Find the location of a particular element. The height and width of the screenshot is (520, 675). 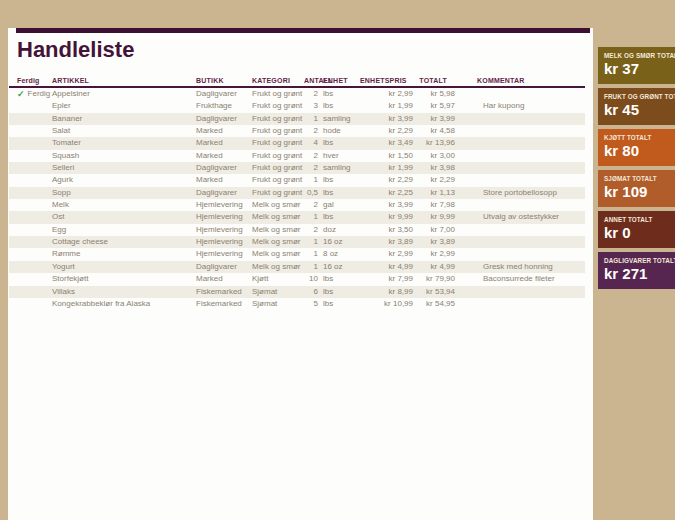

artikkel-cell: Kongekrabbeklør fra Alaska is located at coordinates (124, 304).